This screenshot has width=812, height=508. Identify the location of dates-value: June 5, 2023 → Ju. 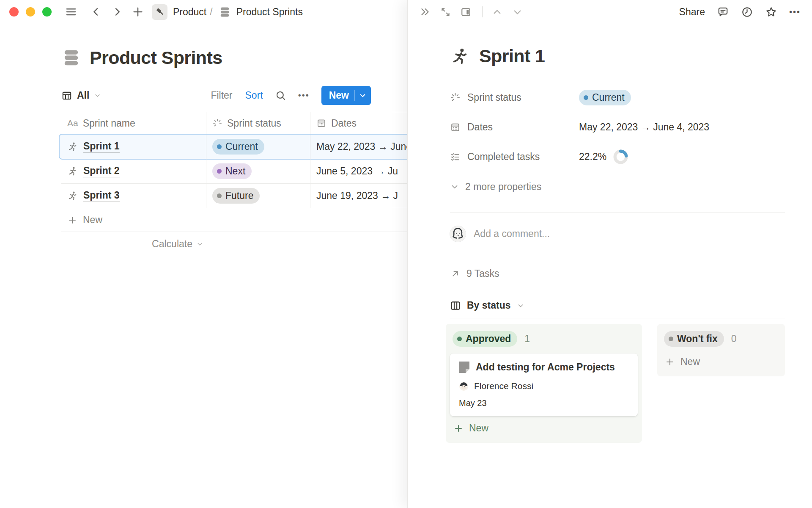
(357, 171).